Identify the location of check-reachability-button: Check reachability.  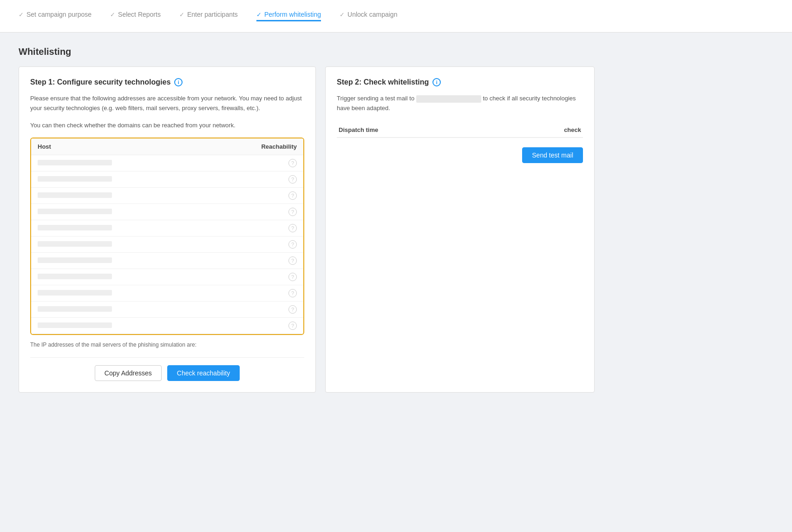
(203, 373).